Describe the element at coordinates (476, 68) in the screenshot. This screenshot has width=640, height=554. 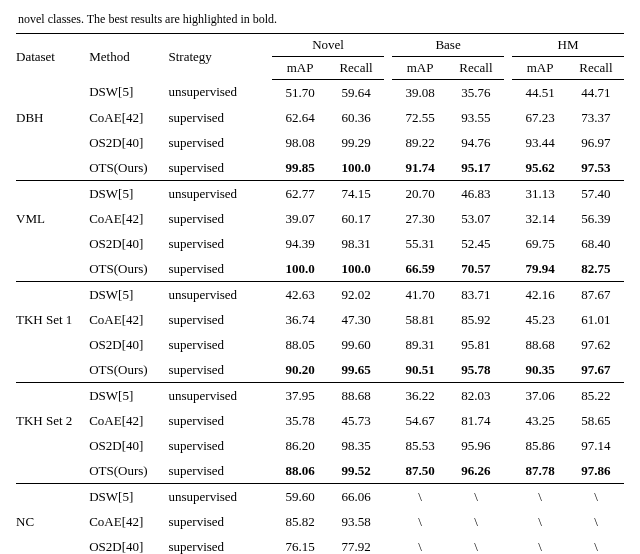
I see `col-base-recall: Recall` at that location.